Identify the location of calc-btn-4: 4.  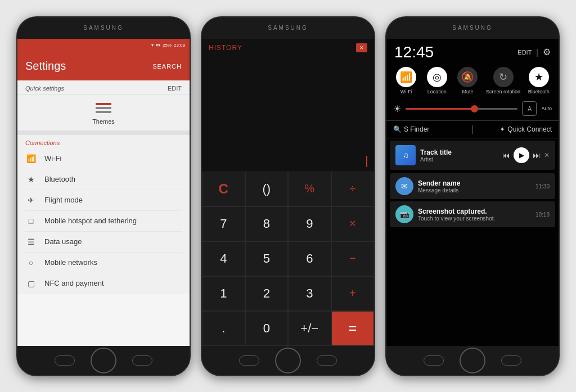
(224, 259).